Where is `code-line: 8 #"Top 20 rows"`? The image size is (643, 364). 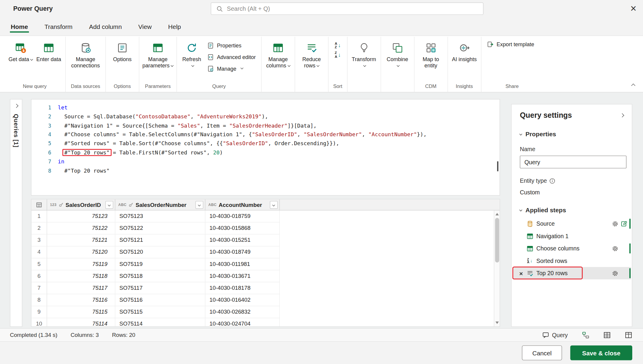
code-line: 8 #"Top 20 rows" is located at coordinates (265, 171).